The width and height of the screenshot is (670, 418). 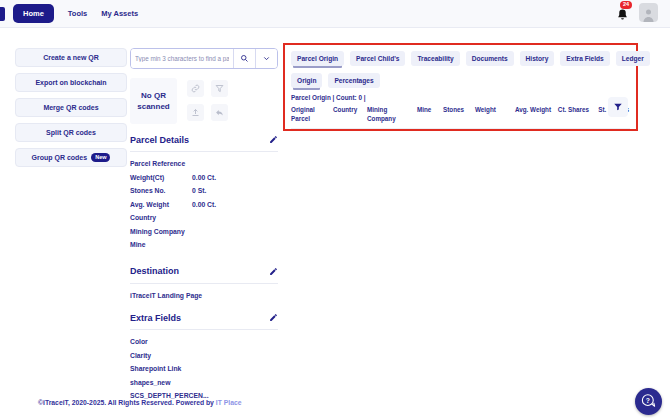 What do you see at coordinates (71, 58) in the screenshot?
I see `create-new-qr-button: Create a new QR` at bounding box center [71, 58].